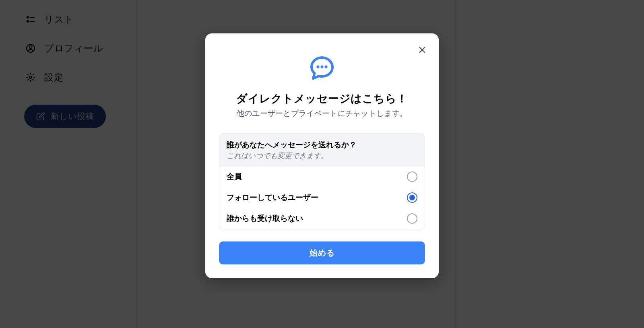 The width and height of the screenshot is (644, 328). Describe the element at coordinates (422, 50) in the screenshot. I see `close-button` at that location.